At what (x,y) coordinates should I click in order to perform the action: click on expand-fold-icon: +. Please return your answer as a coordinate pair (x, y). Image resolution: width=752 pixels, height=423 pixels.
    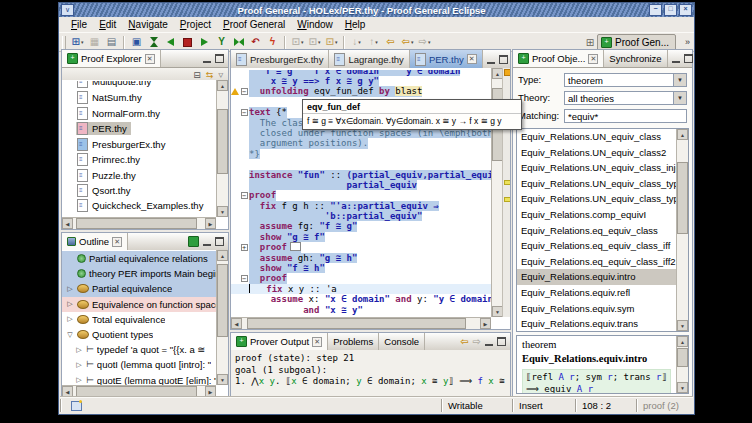
    Looking at the image, I should click on (244, 248).